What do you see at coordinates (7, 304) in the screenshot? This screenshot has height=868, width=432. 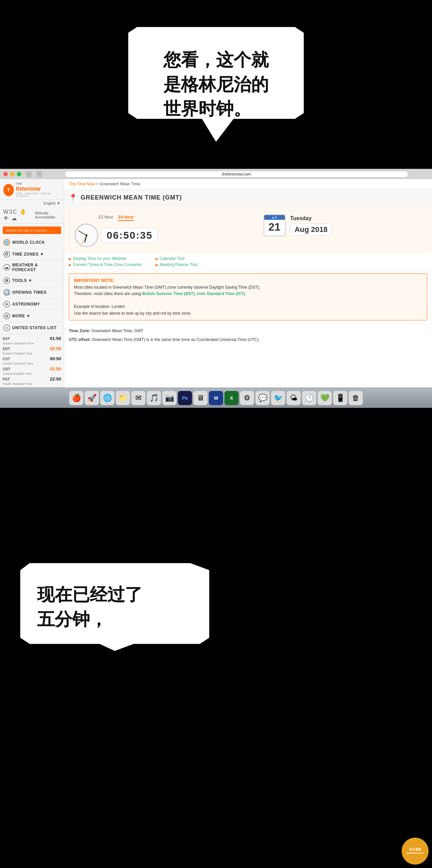 I see `astronomy-icon: ✦` at bounding box center [7, 304].